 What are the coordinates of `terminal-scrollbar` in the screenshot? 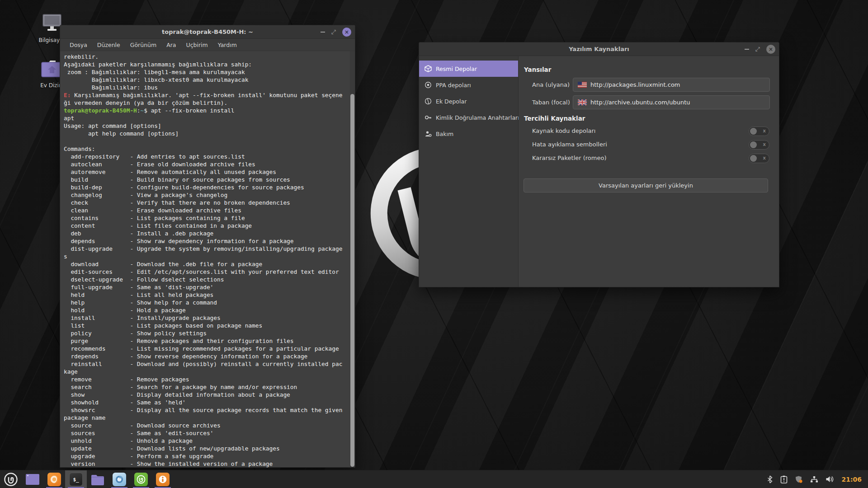 It's located at (353, 259).